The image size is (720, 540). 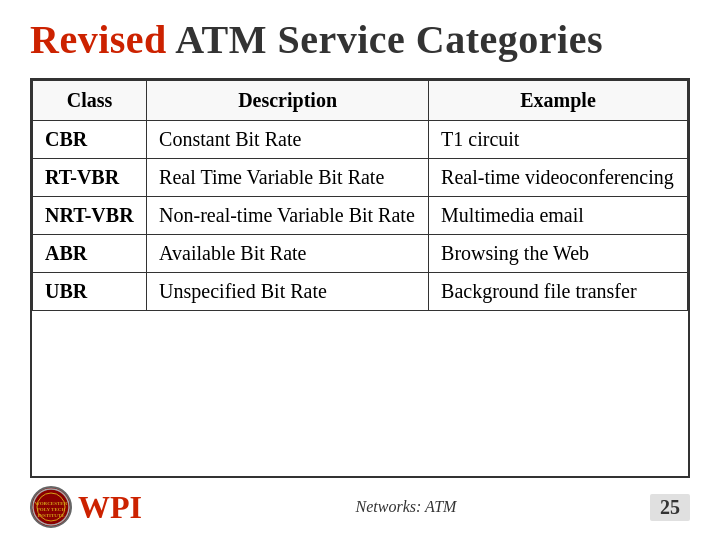 What do you see at coordinates (288, 254) in the screenshot?
I see `row-description: Available Bit Rate` at bounding box center [288, 254].